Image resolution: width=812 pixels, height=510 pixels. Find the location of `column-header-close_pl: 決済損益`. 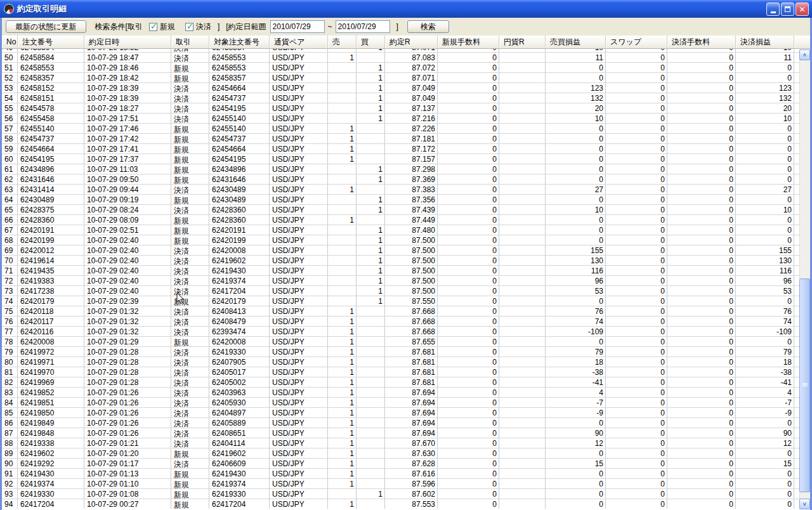

column-header-close_pl: 決済損益 is located at coordinates (765, 42).